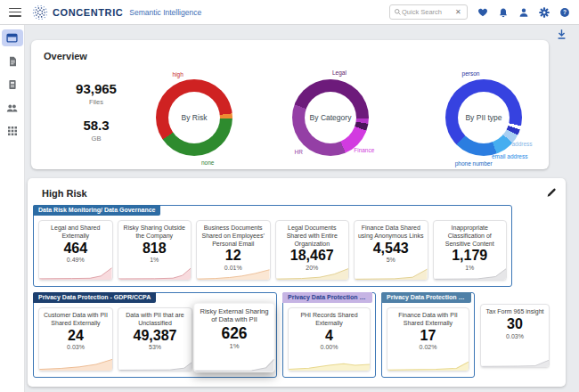  I want to click on risk-category-group: Privacy Data Protection - GDPR/CCPA Cust…, so click(155, 335).